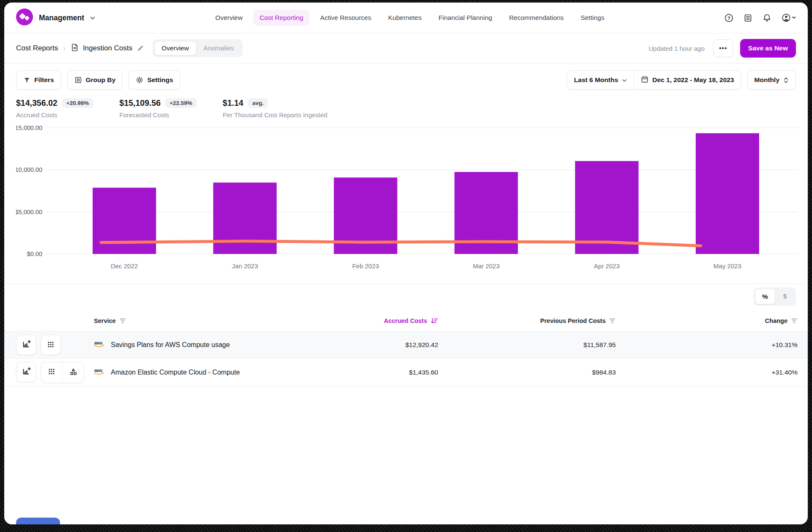  What do you see at coordinates (55, 115) in the screenshot?
I see `stat-label: Accrued Costs` at bounding box center [55, 115].